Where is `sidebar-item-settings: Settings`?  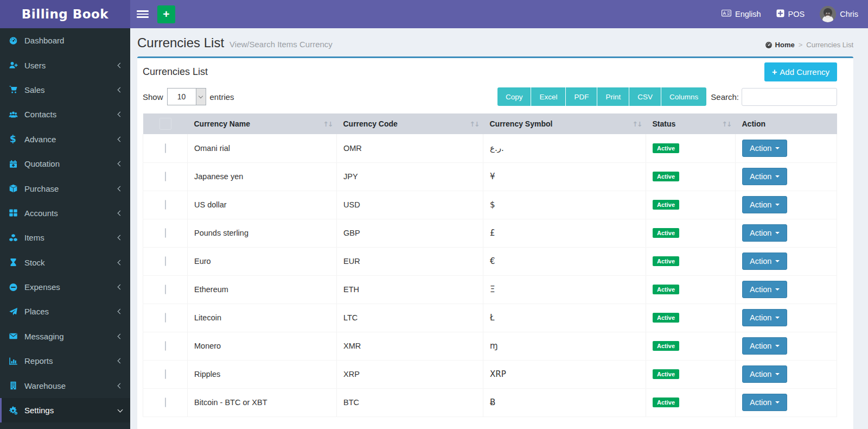 sidebar-item-settings: Settings is located at coordinates (65, 411).